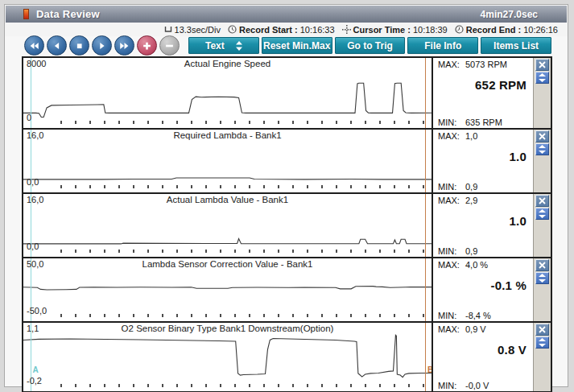 The width and height of the screenshot is (574, 392). Describe the element at coordinates (227, 64) in the screenshot. I see `channel-title: Actual Engine Speed` at that location.